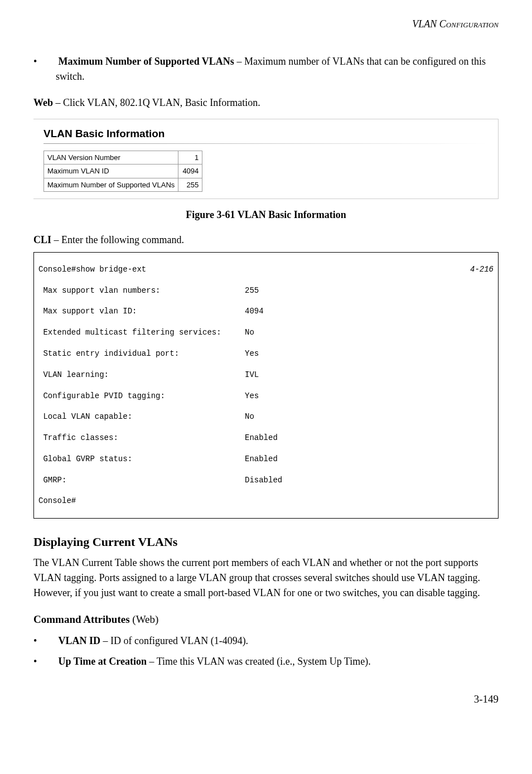 The image size is (532, 774). What do you see at coordinates (266, 396) in the screenshot?
I see `cli-row: Configurable PVID tagging:Yes` at bounding box center [266, 396].